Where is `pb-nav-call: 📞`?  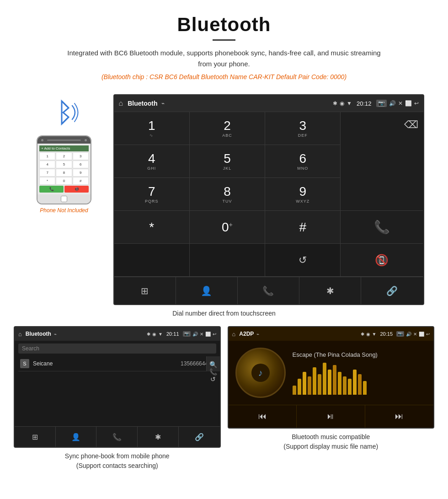 pb-nav-call: 📞 is located at coordinates (117, 437).